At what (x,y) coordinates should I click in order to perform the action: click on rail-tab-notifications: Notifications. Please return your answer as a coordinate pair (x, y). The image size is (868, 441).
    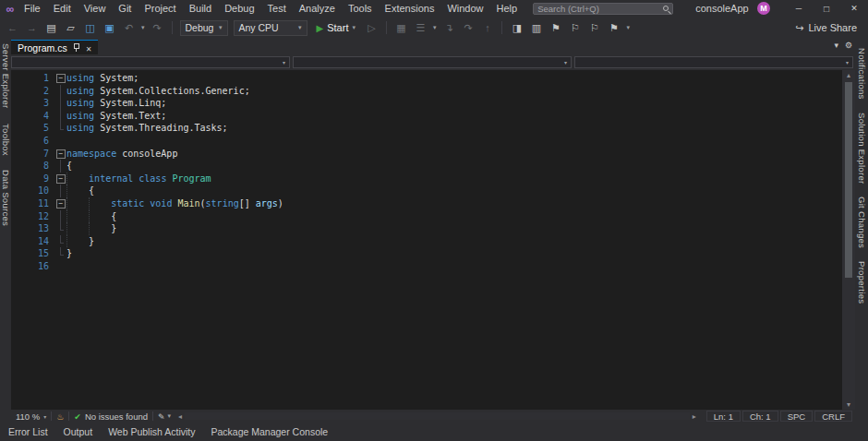
    Looking at the image, I should click on (862, 74).